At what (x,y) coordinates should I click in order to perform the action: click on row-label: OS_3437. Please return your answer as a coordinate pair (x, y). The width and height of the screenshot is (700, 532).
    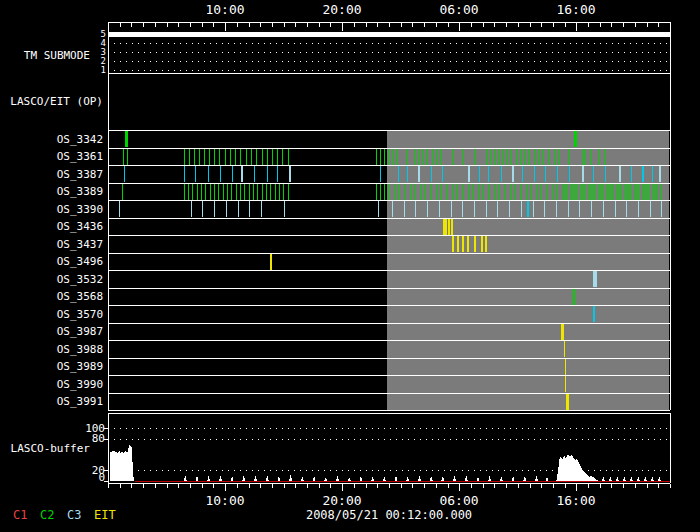
    Looking at the image, I should click on (52, 244).